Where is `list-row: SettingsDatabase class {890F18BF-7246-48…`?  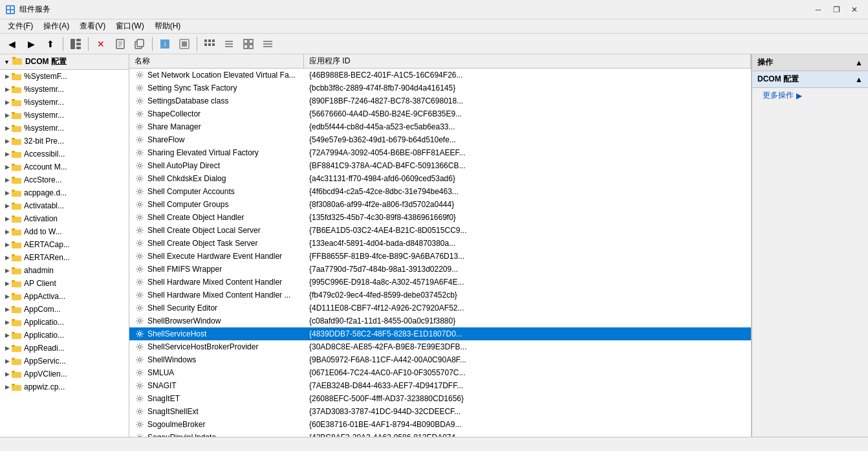 list-row: SettingsDatabase class {890F18BF-7246-48… is located at coordinates (440, 101).